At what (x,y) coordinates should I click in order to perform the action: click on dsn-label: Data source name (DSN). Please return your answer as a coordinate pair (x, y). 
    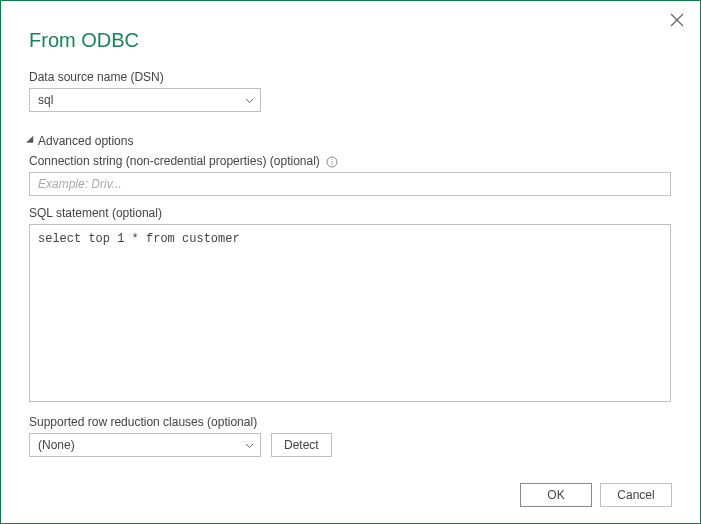
    Looking at the image, I should click on (350, 77).